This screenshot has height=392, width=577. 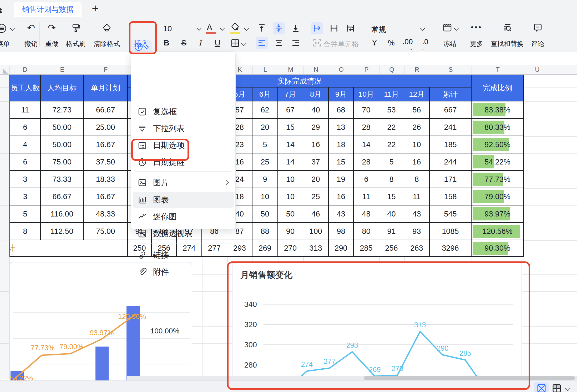 What do you see at coordinates (316, 127) in the screenshot?
I see `table-cell: 29` at bounding box center [316, 127].